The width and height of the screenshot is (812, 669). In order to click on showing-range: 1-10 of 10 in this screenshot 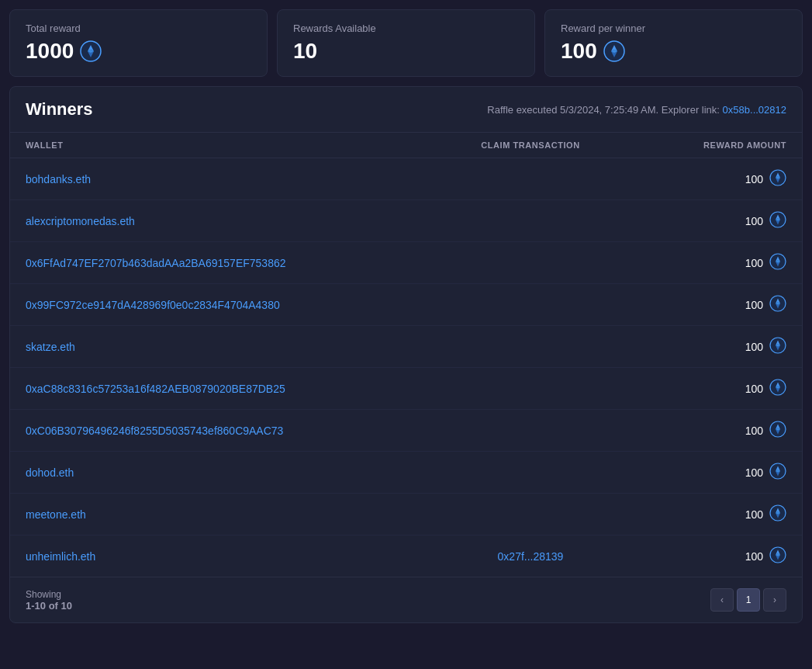, I will do `click(49, 605)`.